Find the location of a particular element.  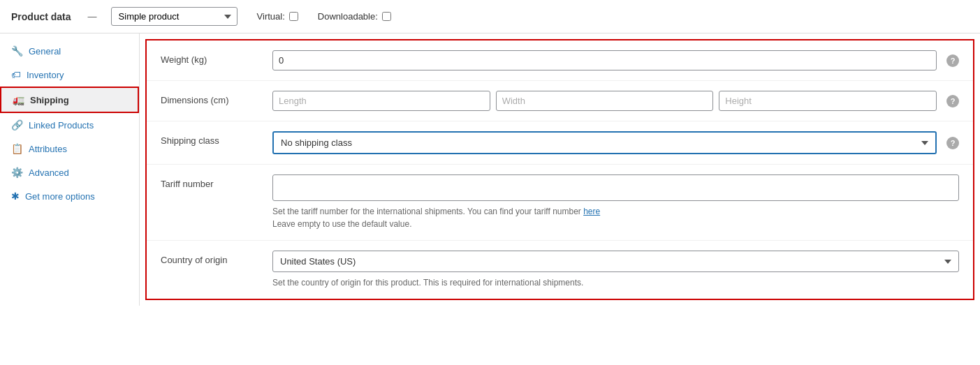

weight-label: Weight (kg) is located at coordinates (217, 57).